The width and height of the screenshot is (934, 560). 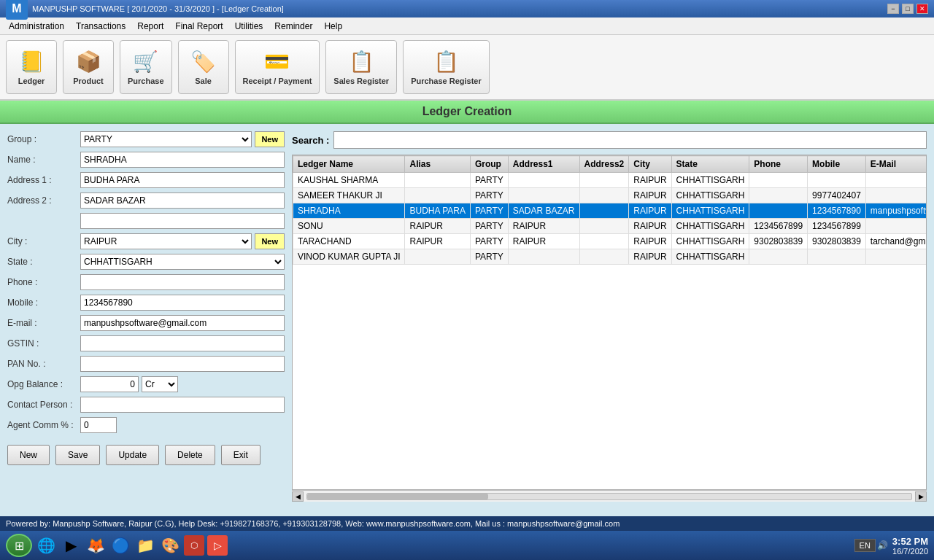 I want to click on table-cell: 1234567890, so click(x=837, y=211).